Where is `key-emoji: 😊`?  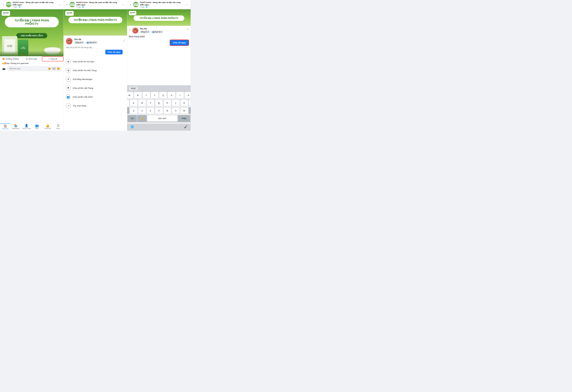 key-emoji: 😊 is located at coordinates (142, 118).